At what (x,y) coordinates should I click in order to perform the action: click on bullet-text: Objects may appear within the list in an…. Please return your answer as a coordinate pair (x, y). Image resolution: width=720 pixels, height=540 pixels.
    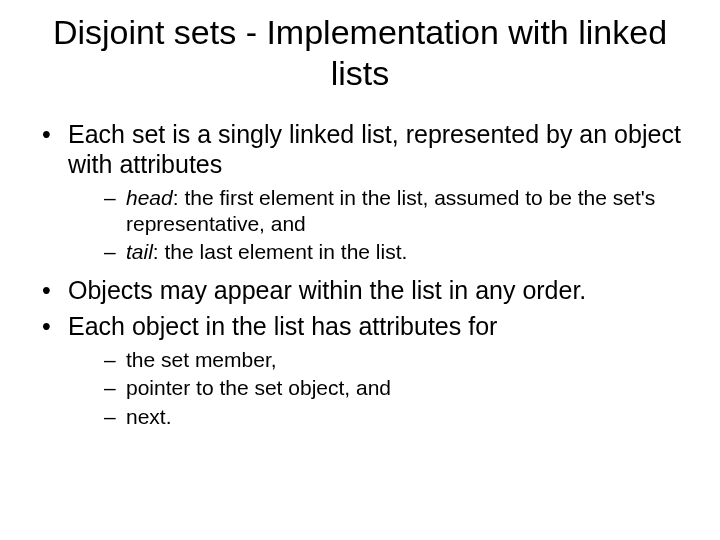
    Looking at the image, I should click on (327, 290).